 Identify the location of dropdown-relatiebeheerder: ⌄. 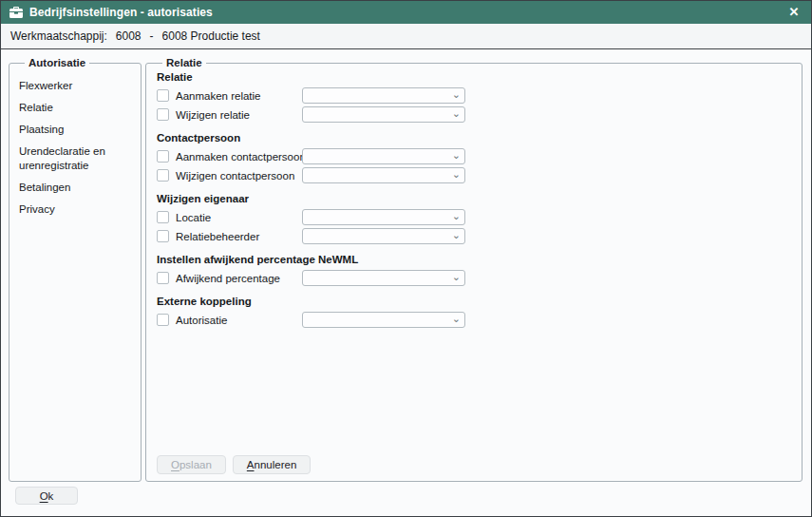
(384, 236).